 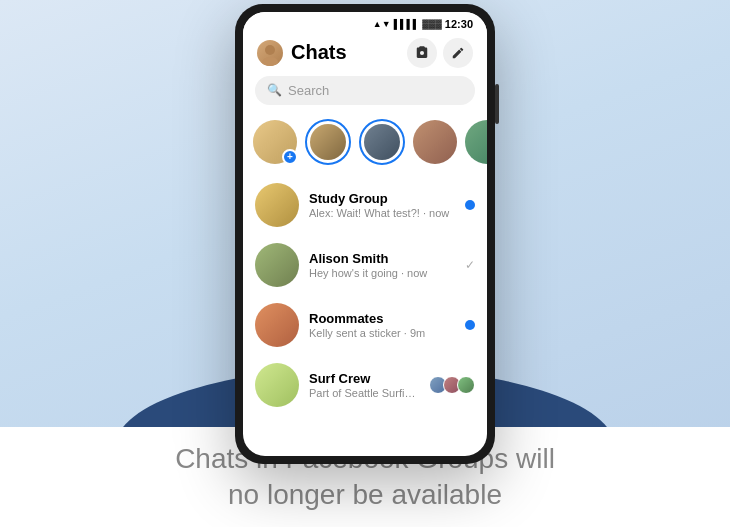 What do you see at coordinates (382, 24) in the screenshot?
I see `wifi-icon: ▲▼` at bounding box center [382, 24].